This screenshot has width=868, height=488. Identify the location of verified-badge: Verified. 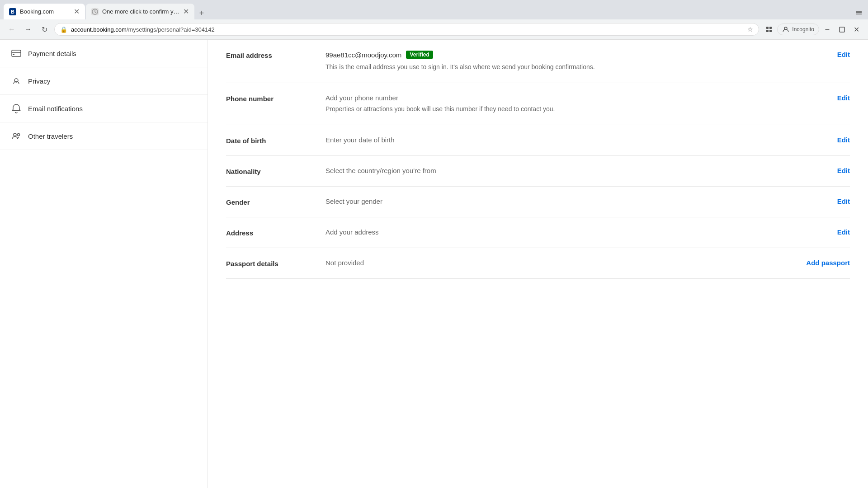
(420, 55).